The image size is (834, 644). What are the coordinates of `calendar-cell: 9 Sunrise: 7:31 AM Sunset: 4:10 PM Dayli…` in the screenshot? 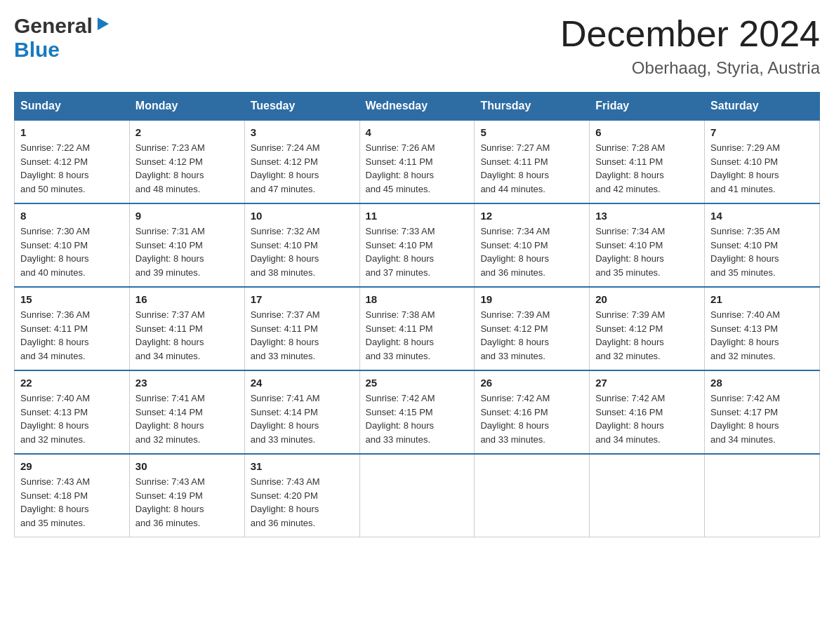 It's located at (187, 246).